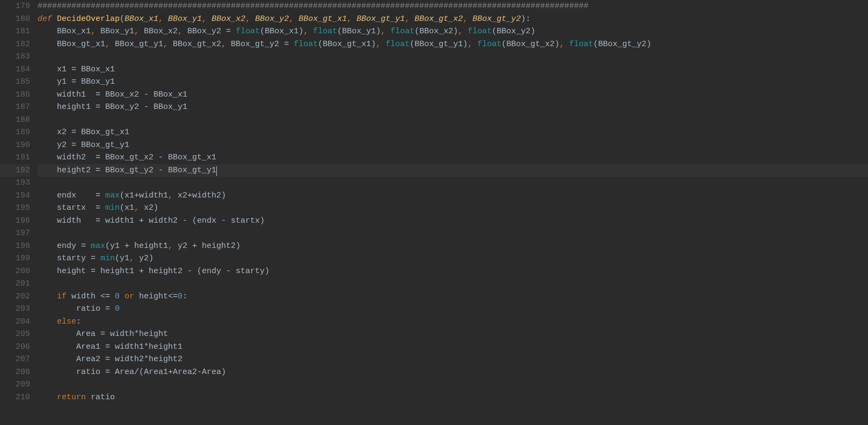 Image resolution: width=868 pixels, height=425 pixels. Describe the element at coordinates (497, 19) in the screenshot. I see `code-token: BBox_gt_y2` at that location.